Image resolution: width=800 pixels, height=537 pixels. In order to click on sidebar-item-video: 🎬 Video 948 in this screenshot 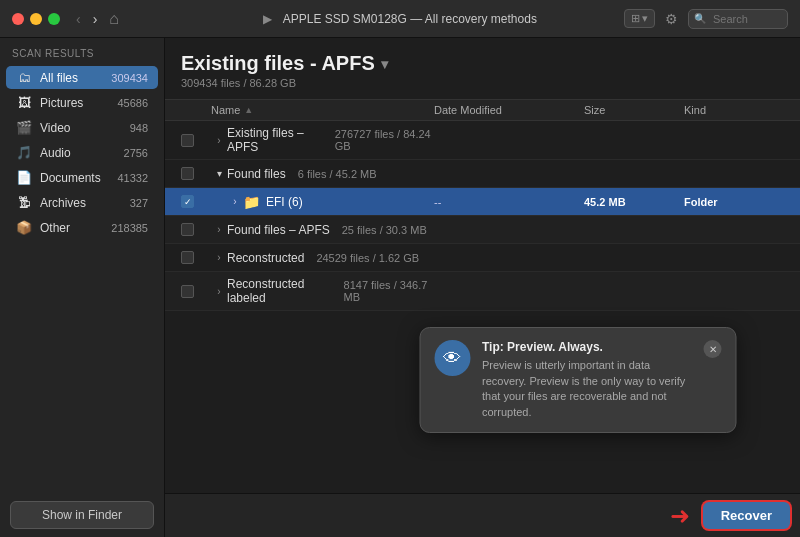, I will do `click(82, 128)`.